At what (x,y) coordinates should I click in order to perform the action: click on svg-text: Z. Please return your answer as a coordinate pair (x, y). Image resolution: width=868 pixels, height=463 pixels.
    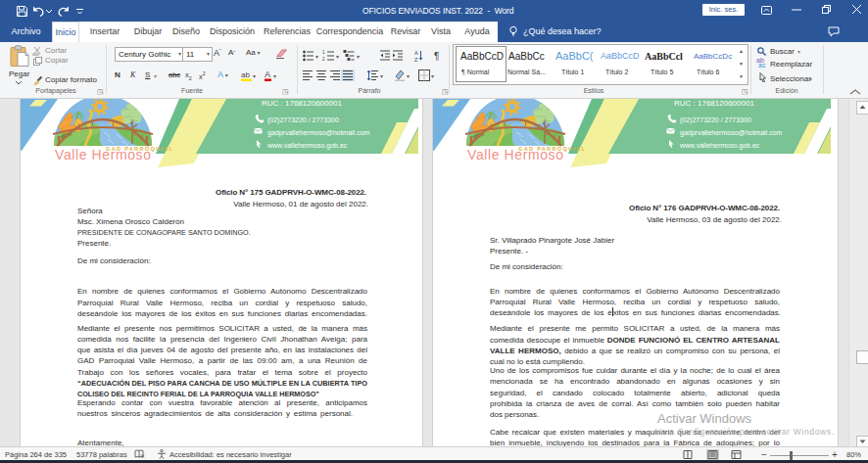
    Looking at the image, I should click on (416, 59).